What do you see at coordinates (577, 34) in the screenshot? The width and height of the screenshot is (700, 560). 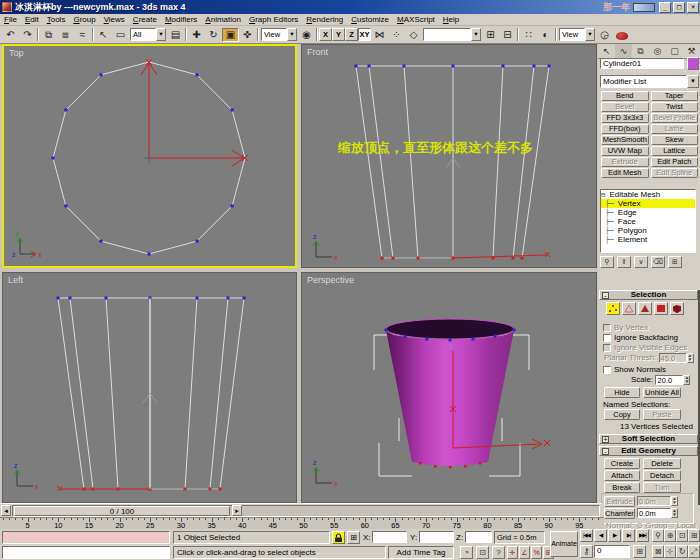 I see `view-combo-dropdown: View▼` at bounding box center [577, 34].